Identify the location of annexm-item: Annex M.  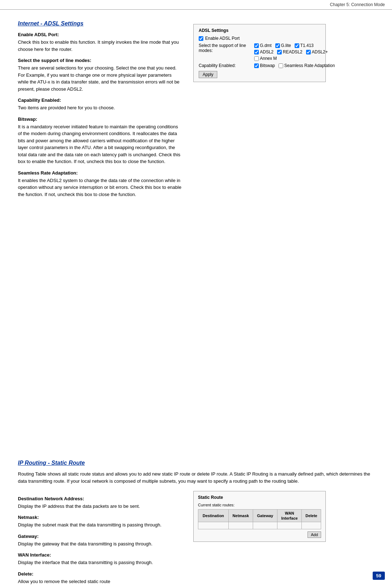
(266, 58).